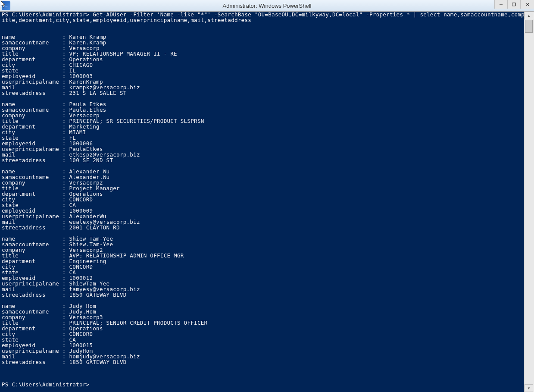 Image resolution: width=534 pixels, height=392 pixels. What do you see at coordinates (514, 4) in the screenshot?
I see `window-controls: ─ ❐ ✕` at bounding box center [514, 4].